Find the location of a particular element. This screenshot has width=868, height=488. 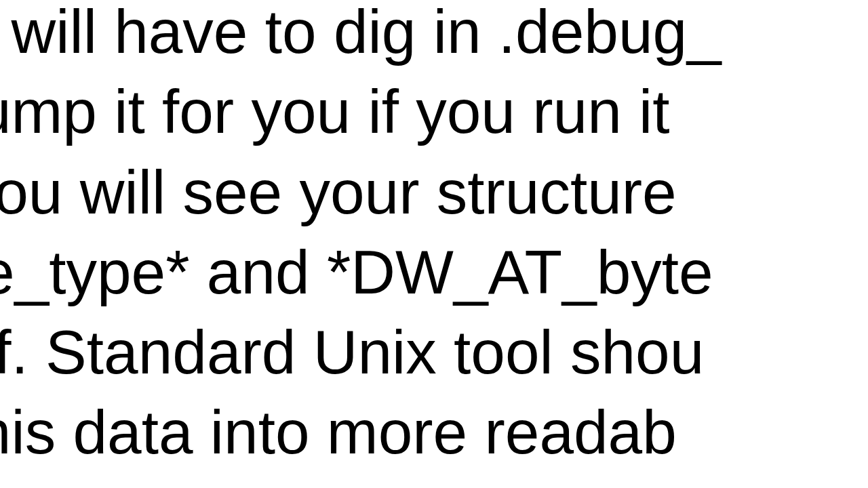

text-line: ure_type* and *DW_AT_byte is located at coordinates (357, 272).